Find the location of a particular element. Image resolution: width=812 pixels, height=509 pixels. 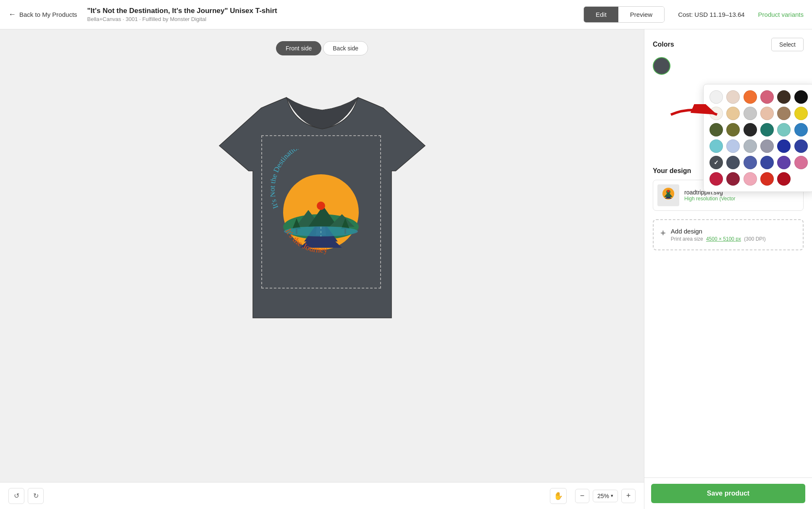

side-toggle: Front side Back side is located at coordinates (322, 48).